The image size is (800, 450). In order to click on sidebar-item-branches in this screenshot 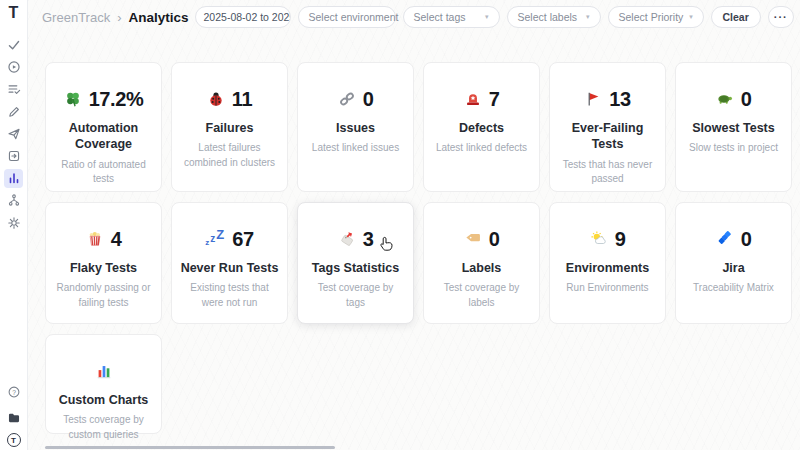, I will do `click(14, 200)`.